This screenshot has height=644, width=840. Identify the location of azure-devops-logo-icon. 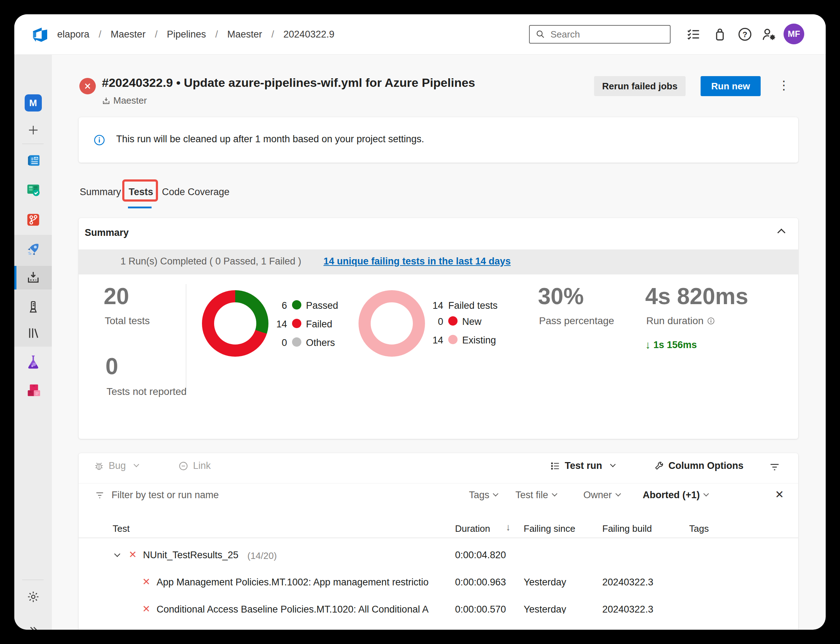
(40, 34).